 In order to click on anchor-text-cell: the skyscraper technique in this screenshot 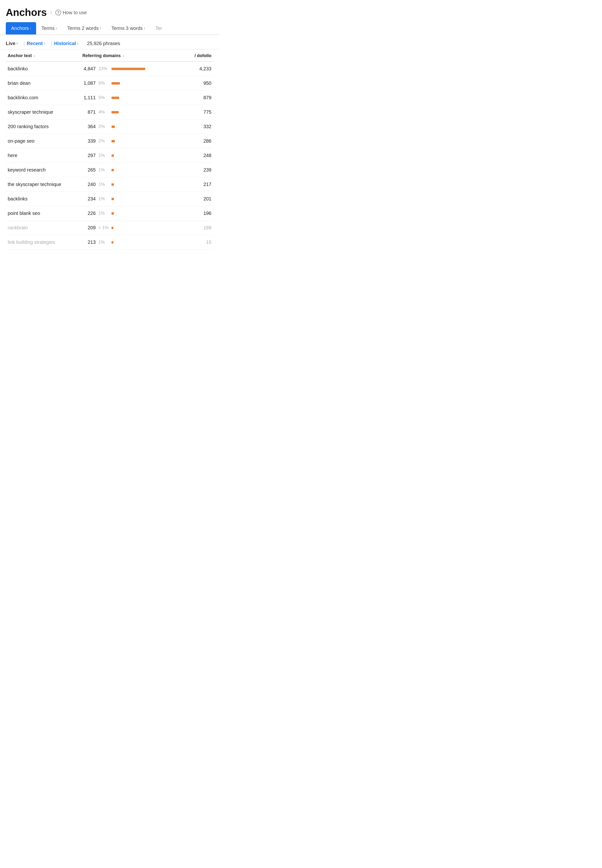, I will do `click(43, 185)`.